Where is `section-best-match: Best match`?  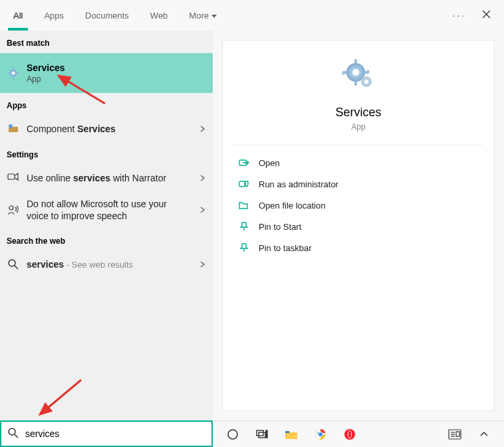 section-best-match: Best match is located at coordinates (106, 42).